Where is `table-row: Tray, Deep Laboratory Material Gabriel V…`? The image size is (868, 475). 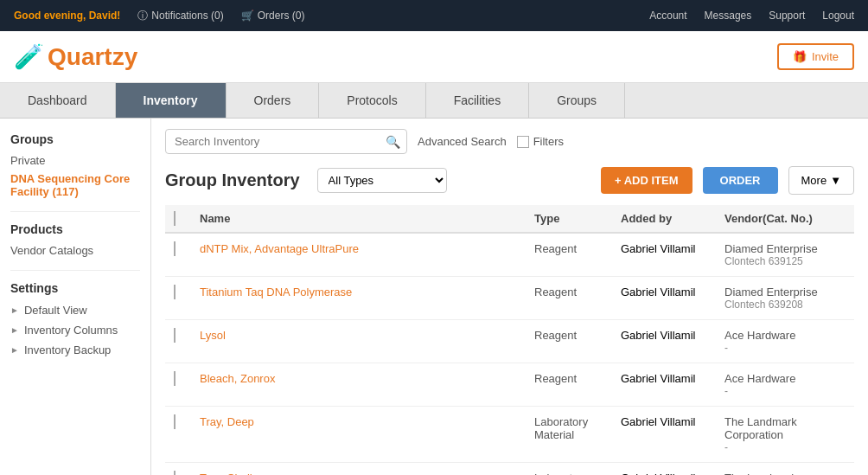
table-row: Tray, Deep Laboratory Material Gabriel V… is located at coordinates (510, 434).